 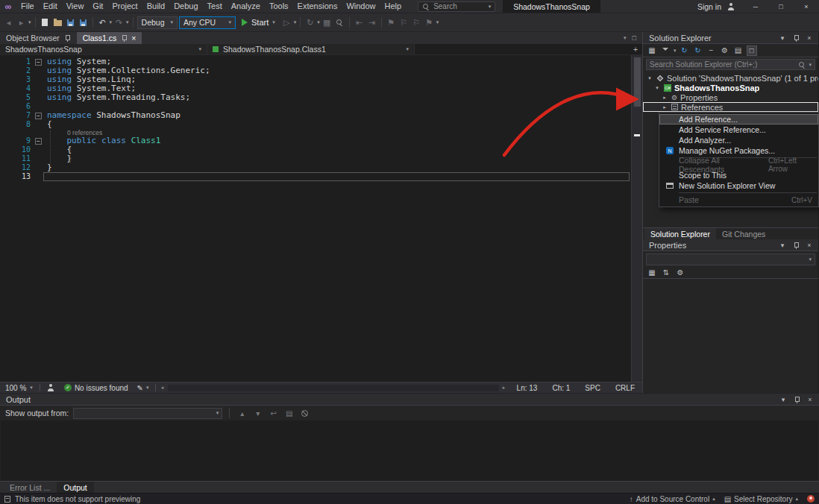 I want to click on menu-item: View, so click(x=75, y=6).